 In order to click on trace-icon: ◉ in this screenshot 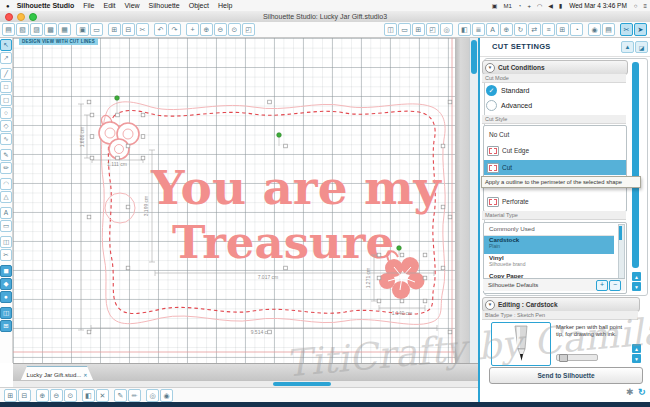, I will do `click(594, 30)`.